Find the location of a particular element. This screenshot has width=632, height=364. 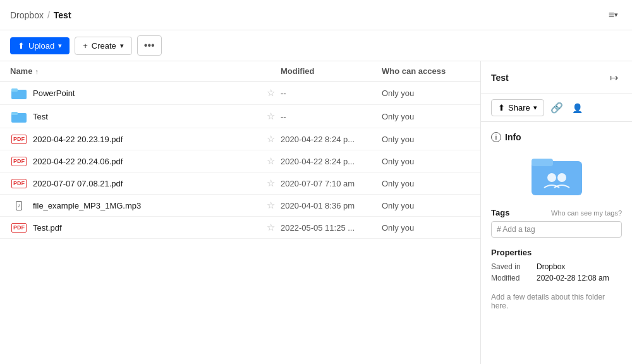

panel-header-actions: ↦ is located at coordinates (614, 77).